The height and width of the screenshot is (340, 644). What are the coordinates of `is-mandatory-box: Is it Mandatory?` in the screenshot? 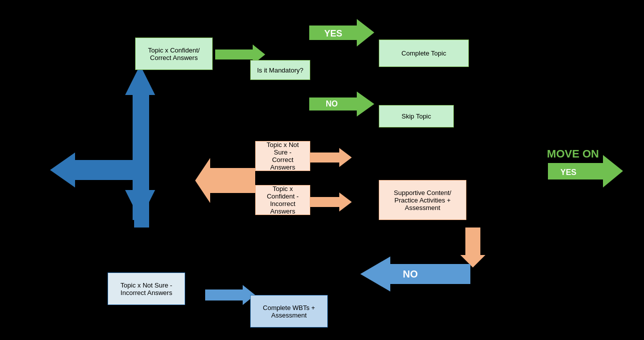 It's located at (280, 70).